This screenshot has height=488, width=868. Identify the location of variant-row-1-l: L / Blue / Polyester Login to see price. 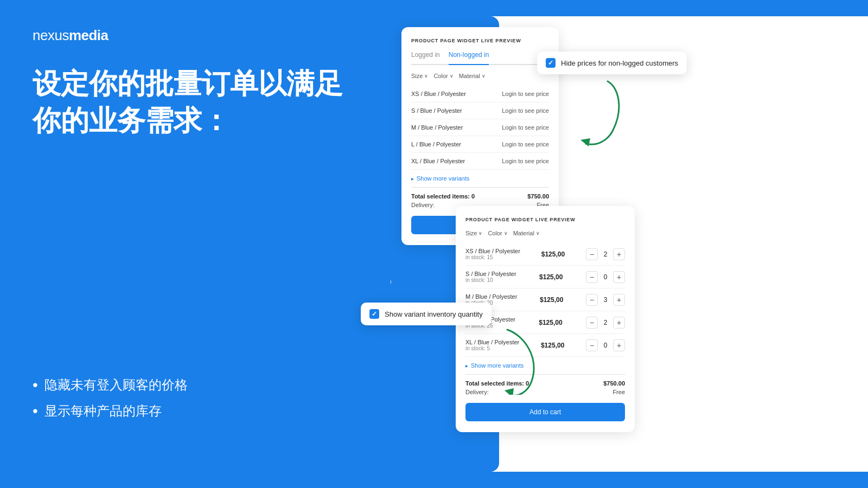
(480, 144).